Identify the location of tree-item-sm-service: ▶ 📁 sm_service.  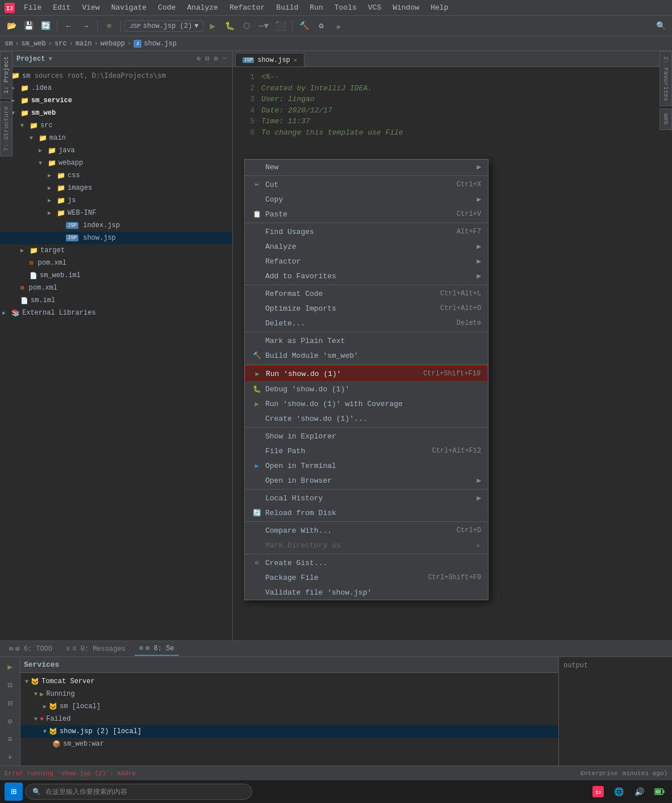
(116, 101).